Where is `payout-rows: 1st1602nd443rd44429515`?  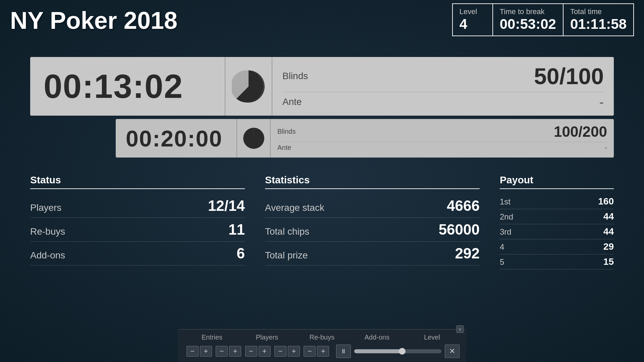
payout-rows: 1st1602nd443rd44429515 is located at coordinates (557, 232).